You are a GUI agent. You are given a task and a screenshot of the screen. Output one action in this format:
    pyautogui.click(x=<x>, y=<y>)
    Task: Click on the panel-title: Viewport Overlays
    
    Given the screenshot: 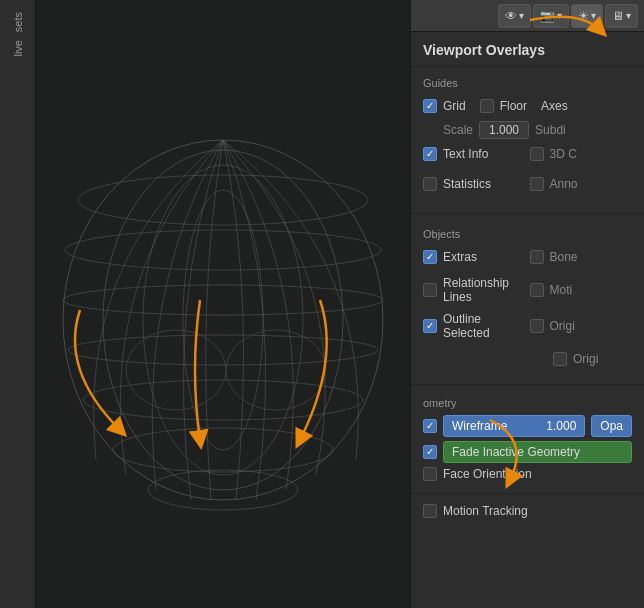 What is the action you would take?
    pyautogui.click(x=528, y=50)
    